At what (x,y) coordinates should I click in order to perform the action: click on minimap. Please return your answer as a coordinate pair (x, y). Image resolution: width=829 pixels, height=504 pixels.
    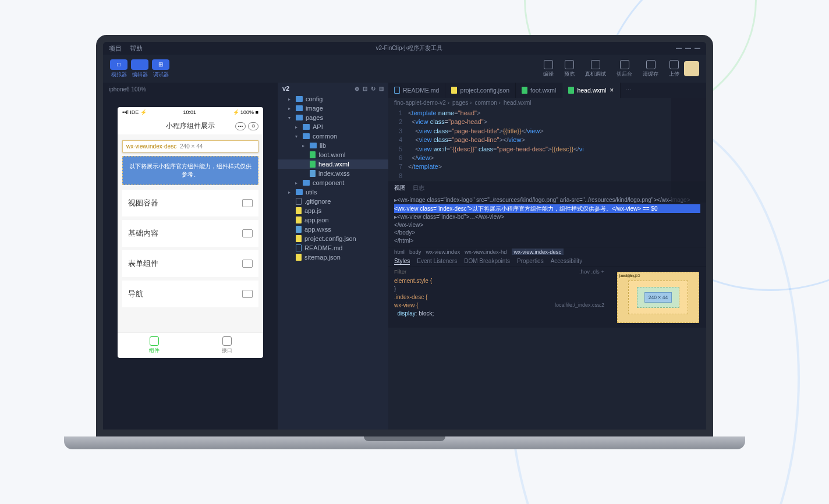
    Looking at the image, I should click on (689, 150).